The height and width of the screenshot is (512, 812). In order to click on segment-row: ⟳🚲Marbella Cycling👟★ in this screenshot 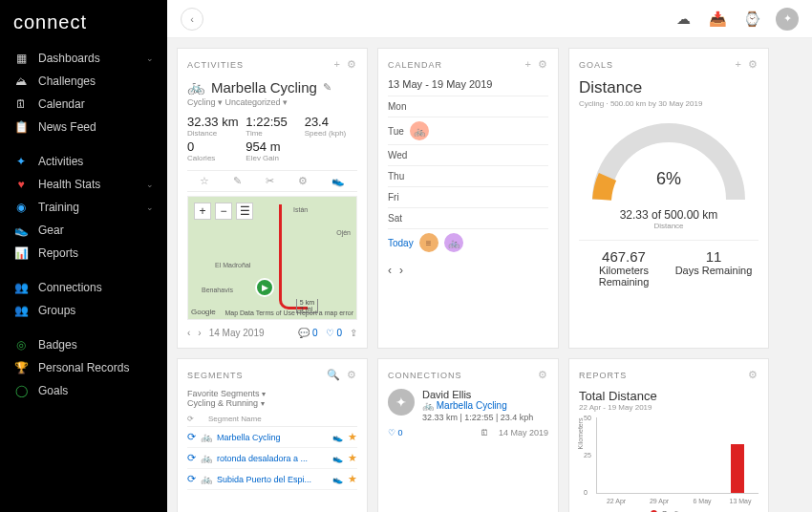, I will do `click(272, 437)`.